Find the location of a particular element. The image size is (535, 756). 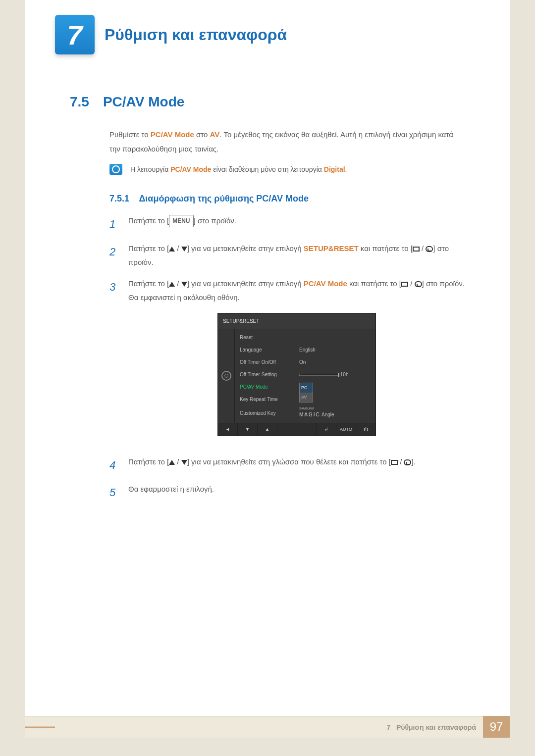

osd-footer-down-icon: ▼ is located at coordinates (248, 430).